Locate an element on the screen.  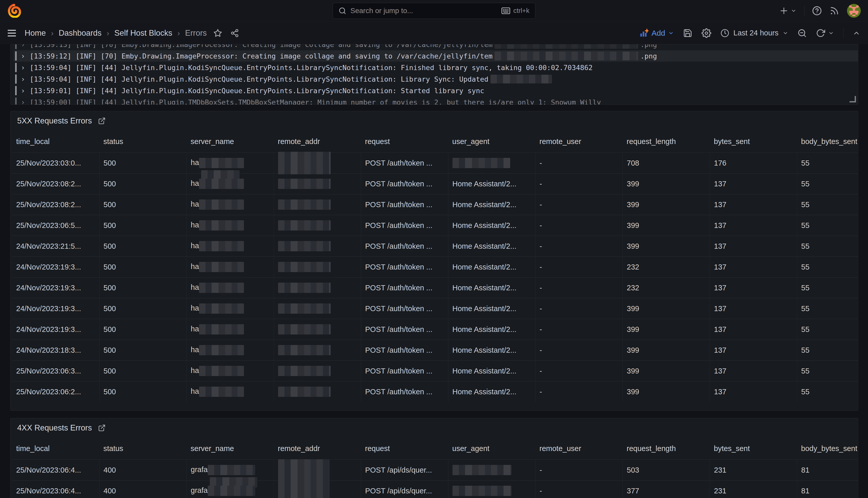
table-row: 25/Nov/2023:06:4...400grafaPOST /api/ds/… is located at coordinates (435, 489).